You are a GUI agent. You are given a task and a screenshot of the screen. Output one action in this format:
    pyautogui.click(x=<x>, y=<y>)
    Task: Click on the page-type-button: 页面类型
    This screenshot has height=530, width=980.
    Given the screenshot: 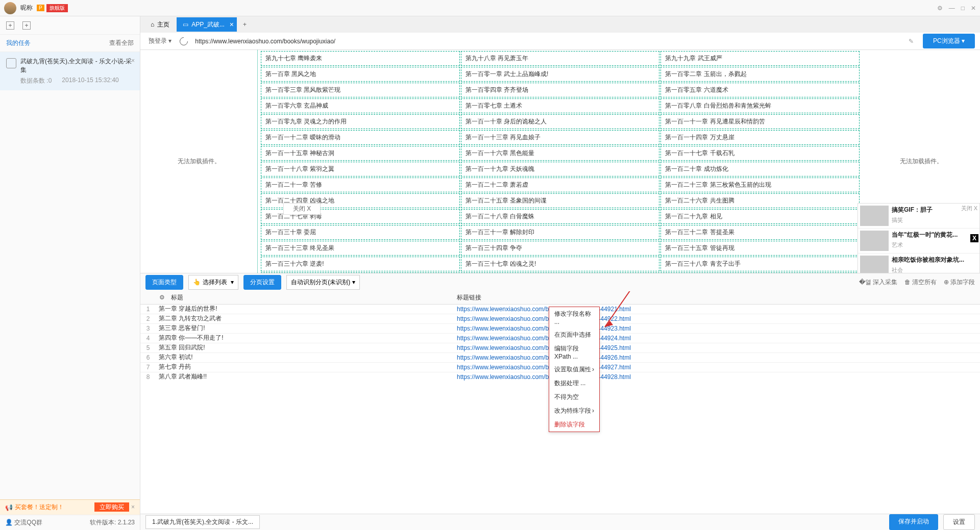 What is the action you would take?
    pyautogui.click(x=164, y=283)
    